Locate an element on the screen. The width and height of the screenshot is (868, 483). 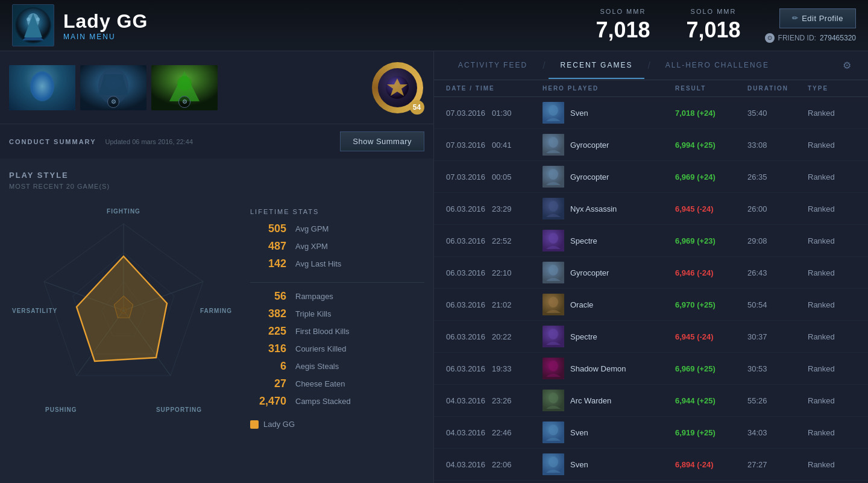
game-date: 06.03.2016 22:52 is located at coordinates (494, 241).